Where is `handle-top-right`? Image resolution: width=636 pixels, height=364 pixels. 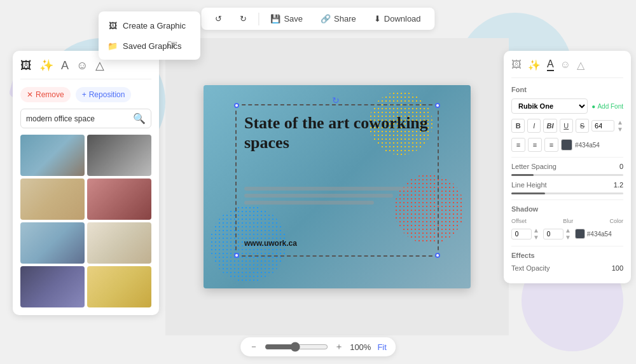
handle-top-right is located at coordinates (438, 105).